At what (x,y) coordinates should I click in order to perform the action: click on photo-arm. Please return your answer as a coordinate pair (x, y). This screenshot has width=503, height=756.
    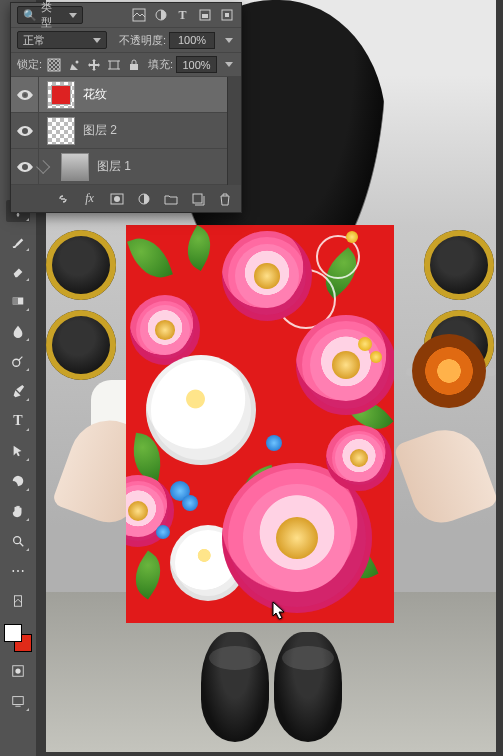
    Looking at the image, I should click on (444, 475).